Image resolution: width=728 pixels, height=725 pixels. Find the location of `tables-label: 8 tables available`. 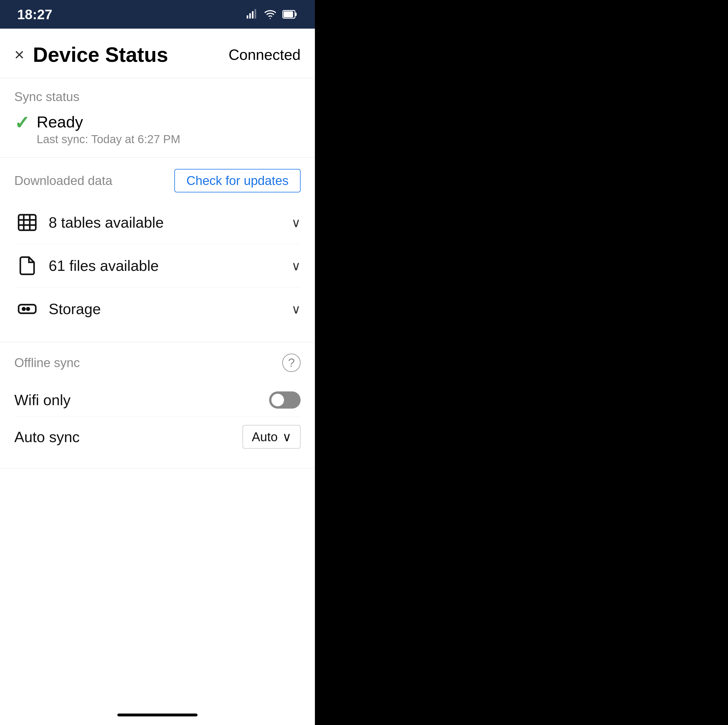

tables-label: 8 tables available is located at coordinates (170, 222).